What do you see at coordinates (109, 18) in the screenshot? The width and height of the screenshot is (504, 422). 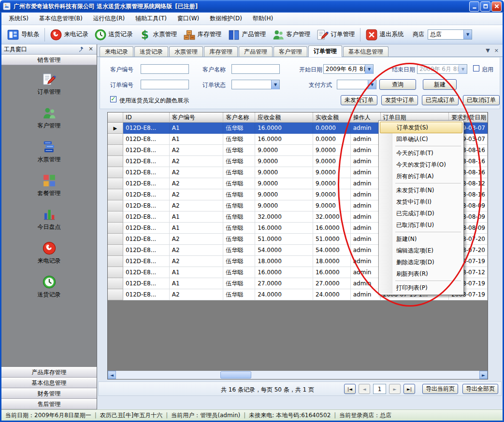 I see `menu-item-3: 运行信息(R)` at bounding box center [109, 18].